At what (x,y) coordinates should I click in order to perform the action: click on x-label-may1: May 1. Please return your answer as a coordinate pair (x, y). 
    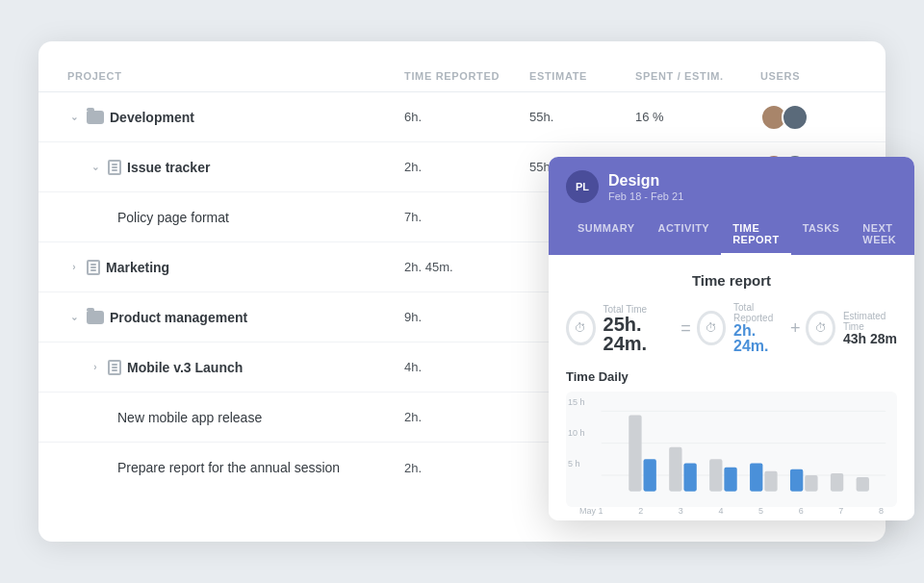
    Looking at the image, I should click on (591, 511).